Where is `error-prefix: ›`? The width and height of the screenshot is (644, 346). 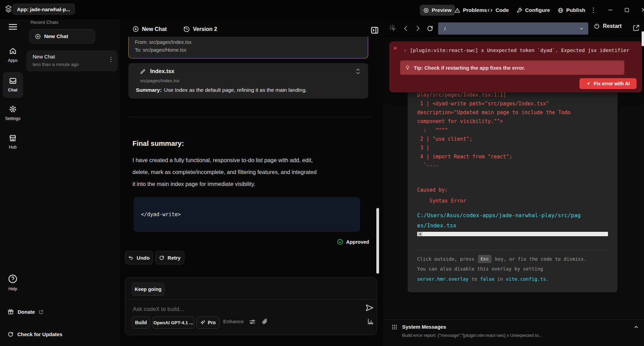
error-prefix: › is located at coordinates (405, 50).